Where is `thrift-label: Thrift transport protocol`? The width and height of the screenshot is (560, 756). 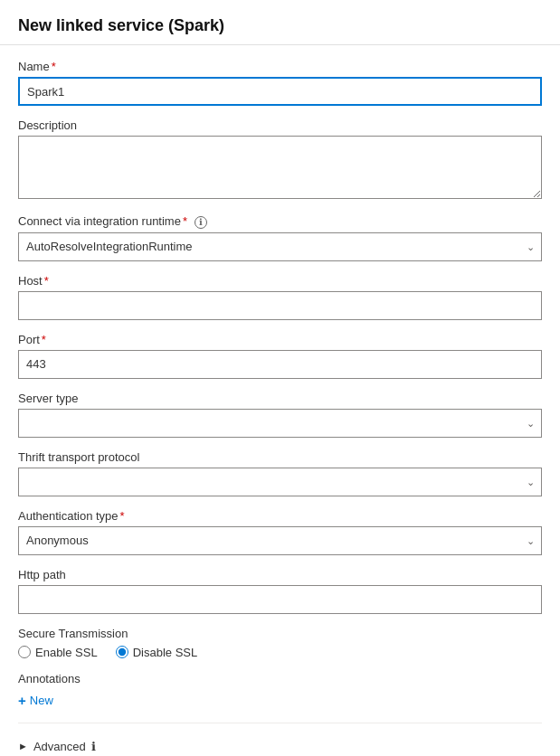 thrift-label: Thrift transport protocol is located at coordinates (280, 458).